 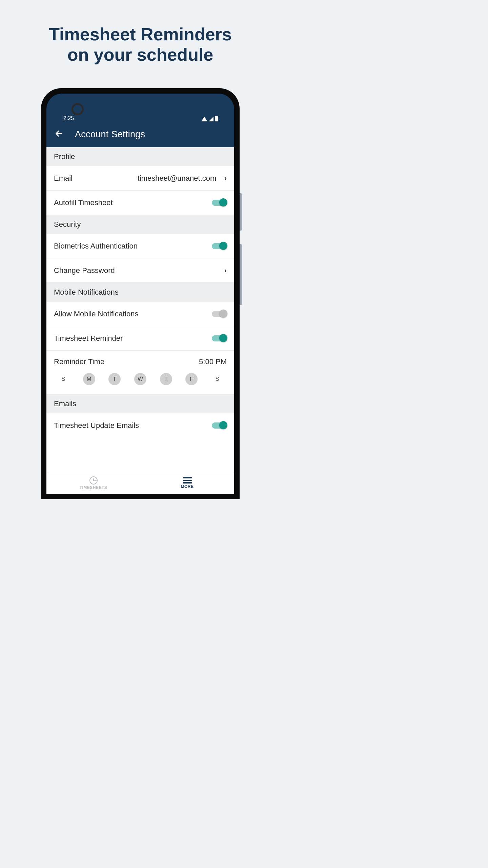 What do you see at coordinates (96, 314) in the screenshot?
I see `allow-notifications-label: Allow Mobile Notifications` at bounding box center [96, 314].